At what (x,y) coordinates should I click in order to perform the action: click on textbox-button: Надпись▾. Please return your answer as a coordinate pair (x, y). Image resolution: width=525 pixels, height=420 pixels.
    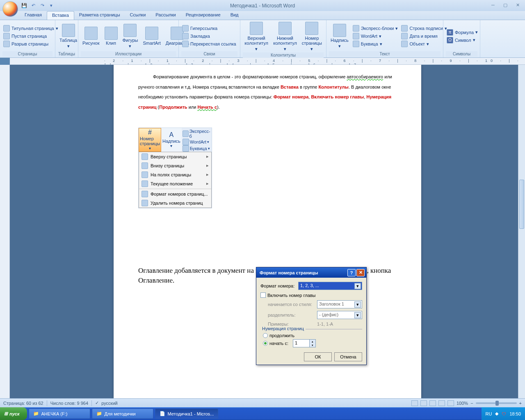
    Looking at the image, I should click on (340, 36).